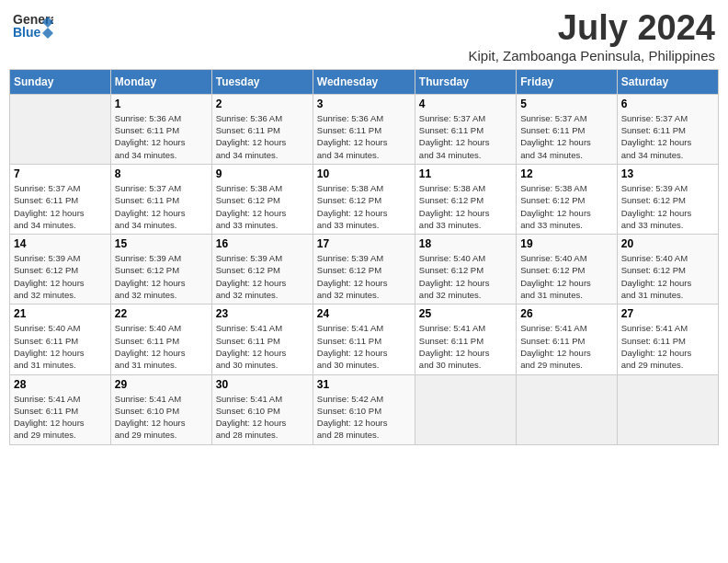 The height and width of the screenshot is (563, 728). What do you see at coordinates (465, 104) in the screenshot?
I see `day-number: 4` at bounding box center [465, 104].